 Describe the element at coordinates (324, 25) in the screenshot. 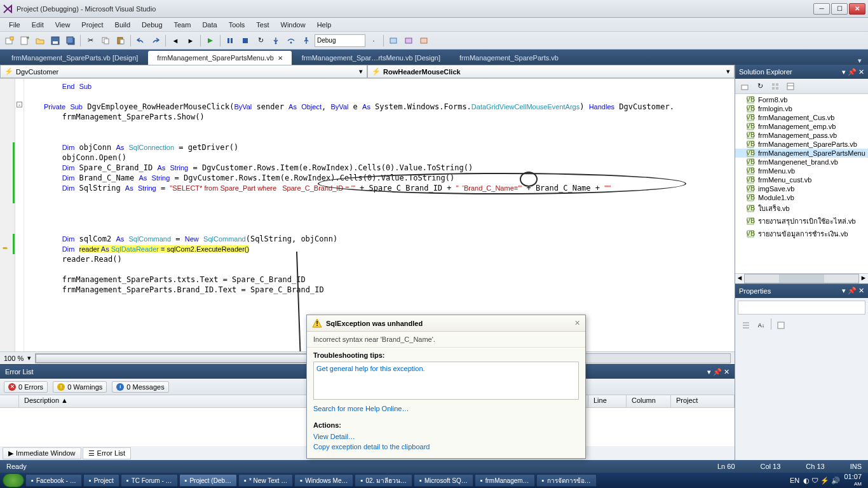

I see `menu-help: Help` at that location.